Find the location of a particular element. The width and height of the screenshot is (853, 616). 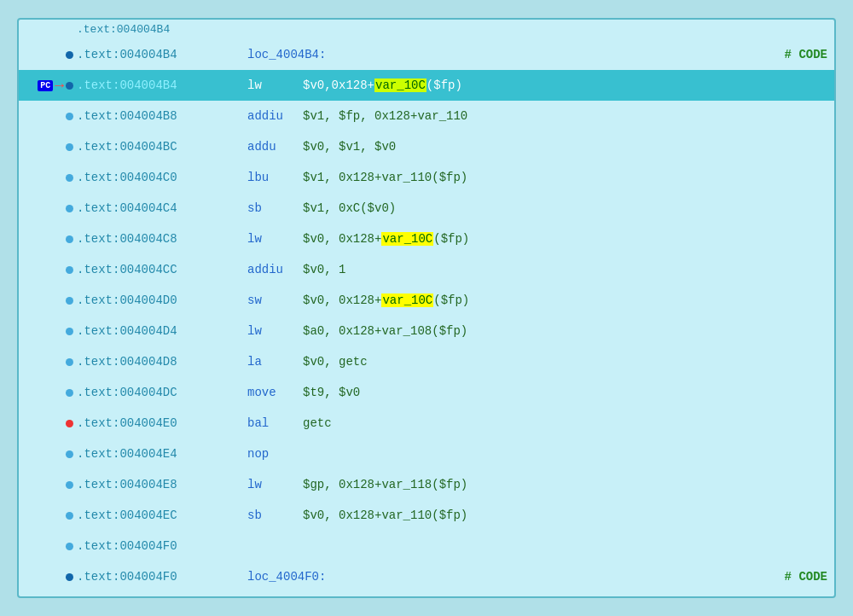

instruction-row: .text:004004C0 lbu$v1, 0x128+var_110($fp… is located at coordinates (426, 177).